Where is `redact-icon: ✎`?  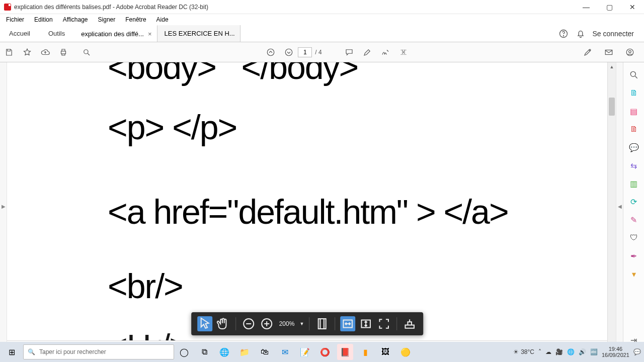 redact-icon: ✎ is located at coordinates (634, 220).